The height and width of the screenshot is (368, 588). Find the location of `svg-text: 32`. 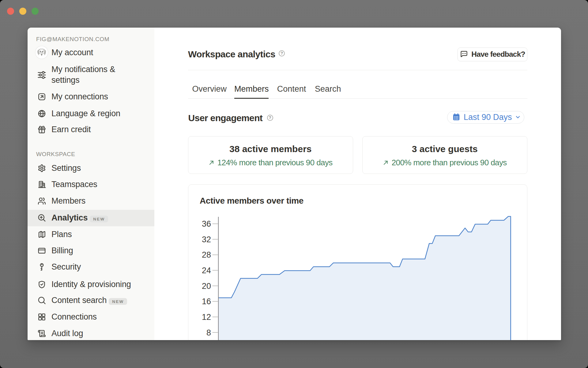

svg-text: 32 is located at coordinates (206, 240).